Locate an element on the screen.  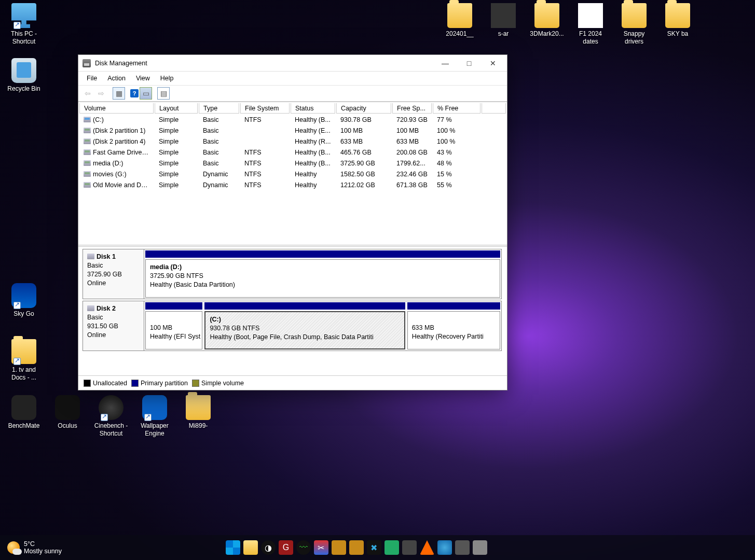
volume-row: Fast Game Drive (E:)SimpleBasicNTFSHealt… is located at coordinates (293, 152).